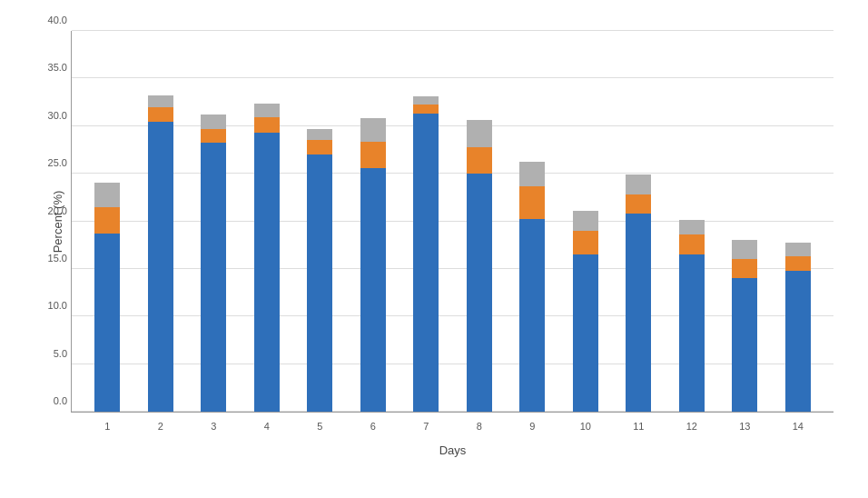  I want to click on x-tick-label: 5, so click(320, 426).